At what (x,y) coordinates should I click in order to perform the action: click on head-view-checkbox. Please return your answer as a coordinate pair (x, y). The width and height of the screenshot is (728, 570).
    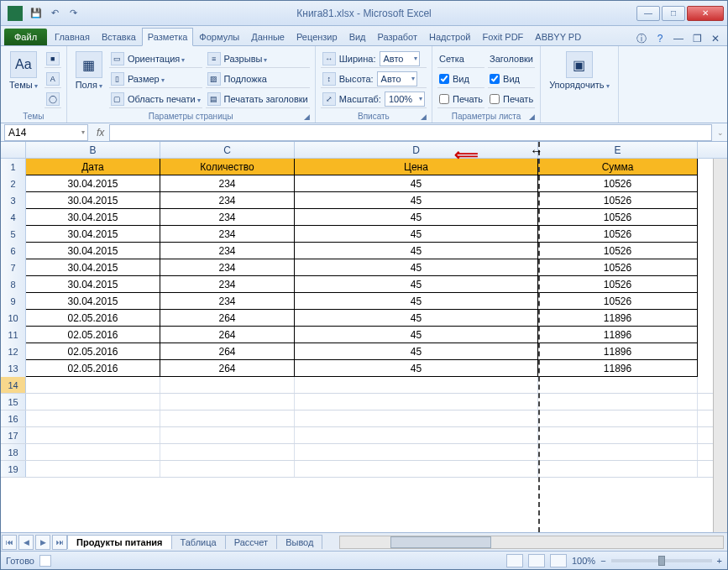
    Looking at the image, I should click on (495, 79).